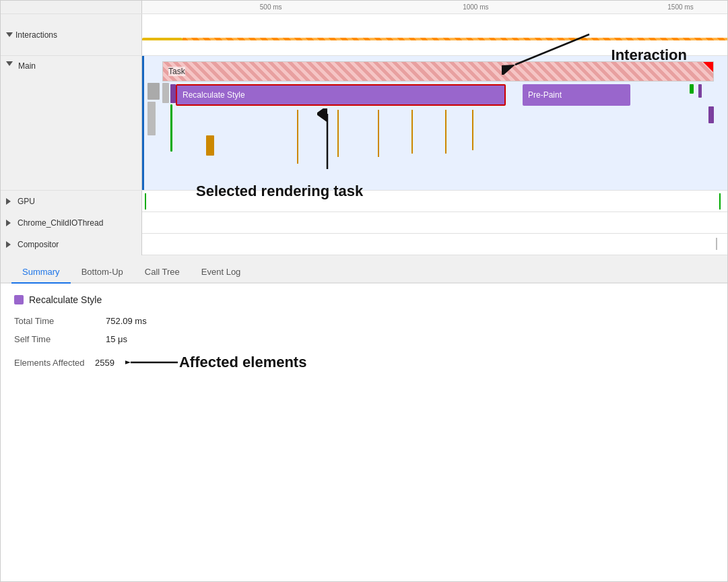 This screenshot has width=728, height=582. Describe the element at coordinates (708, 67) in the screenshot. I see `task-red-corner` at that location.